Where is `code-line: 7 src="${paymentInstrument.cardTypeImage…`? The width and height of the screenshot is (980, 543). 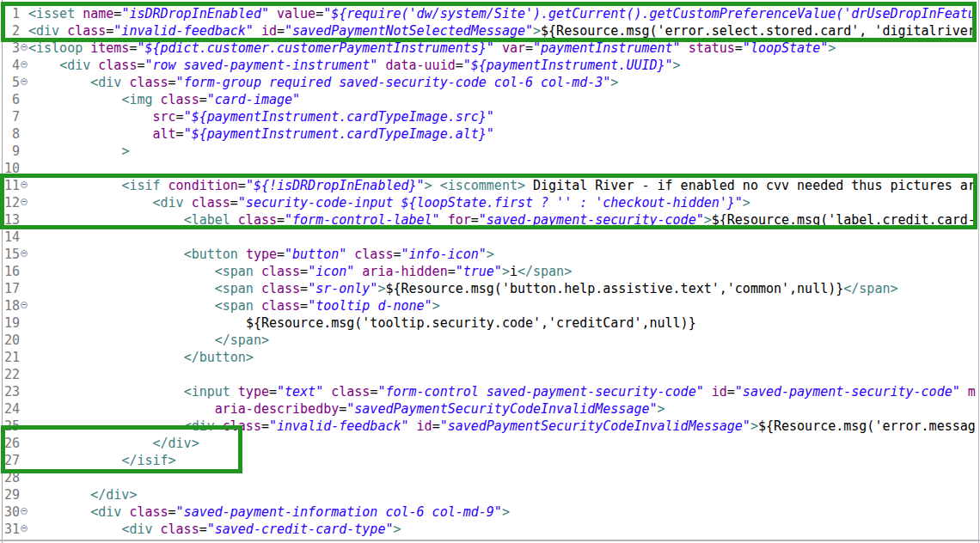
code-line: 7 src="${paymentInstrument.cardTypeImage… is located at coordinates (490, 117).